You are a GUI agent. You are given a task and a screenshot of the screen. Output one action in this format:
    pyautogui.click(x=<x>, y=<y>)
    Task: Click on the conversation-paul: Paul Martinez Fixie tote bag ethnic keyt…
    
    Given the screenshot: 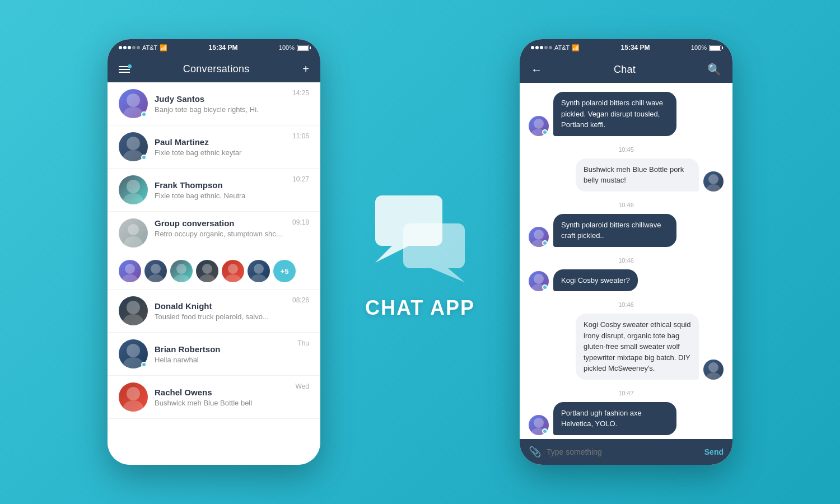 What is the action you would take?
    pyautogui.click(x=214, y=147)
    